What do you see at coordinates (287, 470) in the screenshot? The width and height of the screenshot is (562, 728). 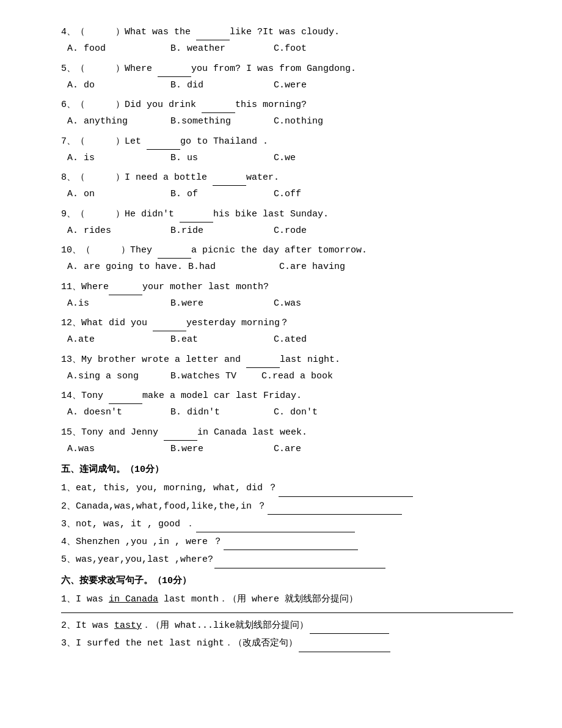 I see `section5-title: 五、连词成句。（10分）` at bounding box center [287, 470].